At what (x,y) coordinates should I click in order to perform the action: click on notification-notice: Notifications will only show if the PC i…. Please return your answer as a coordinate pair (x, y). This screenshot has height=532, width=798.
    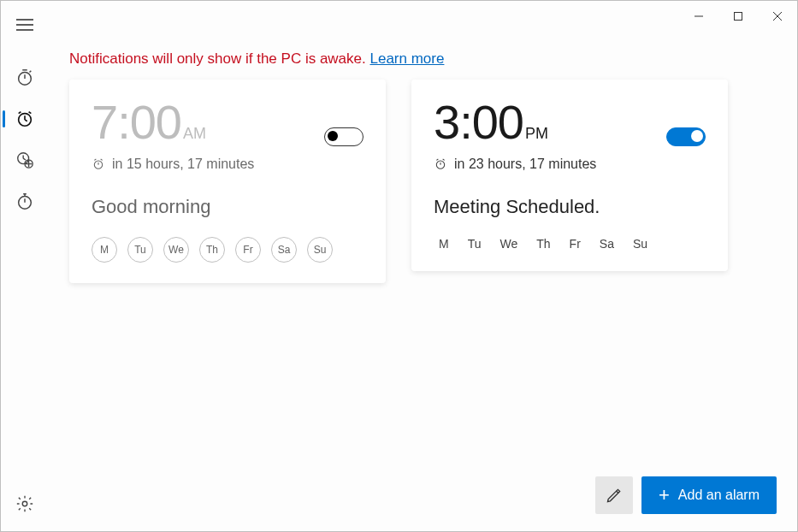
    Looking at the image, I should click on (423, 59).